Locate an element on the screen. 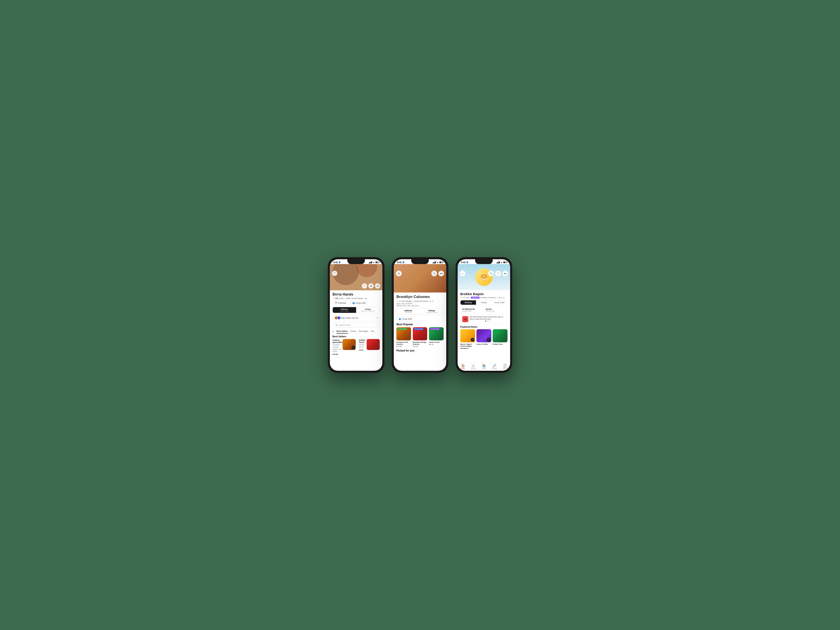 The width and height of the screenshot is (840, 630). add-item-1-button: + is located at coordinates (353, 348).